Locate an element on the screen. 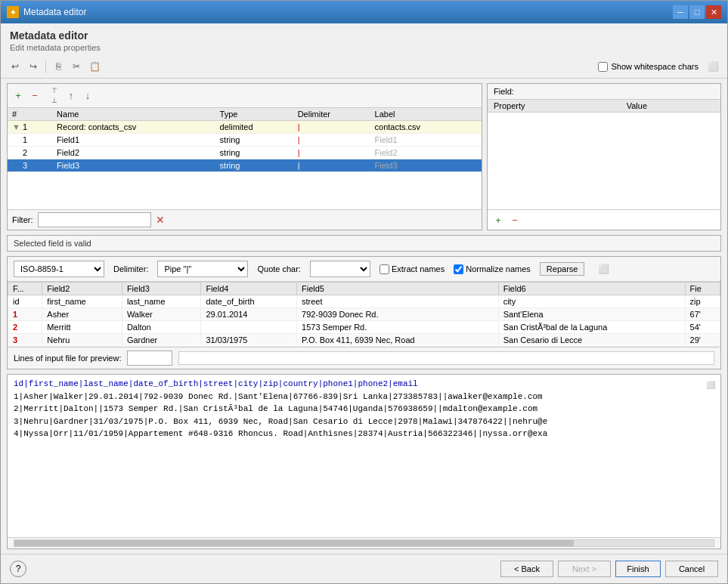 The image size is (728, 584). field-name: Record: contacts_csv is located at coordinates (134, 127).